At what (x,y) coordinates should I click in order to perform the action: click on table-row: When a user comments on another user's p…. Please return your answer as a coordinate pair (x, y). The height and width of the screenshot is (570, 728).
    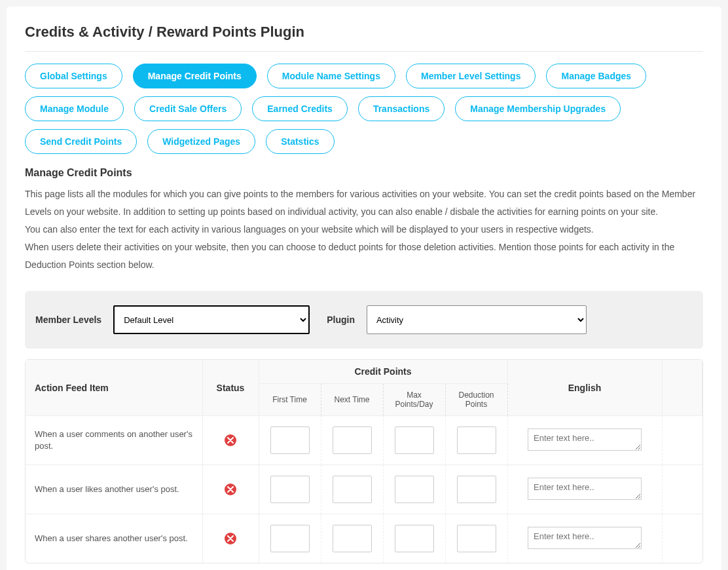
    Looking at the image, I should click on (364, 440).